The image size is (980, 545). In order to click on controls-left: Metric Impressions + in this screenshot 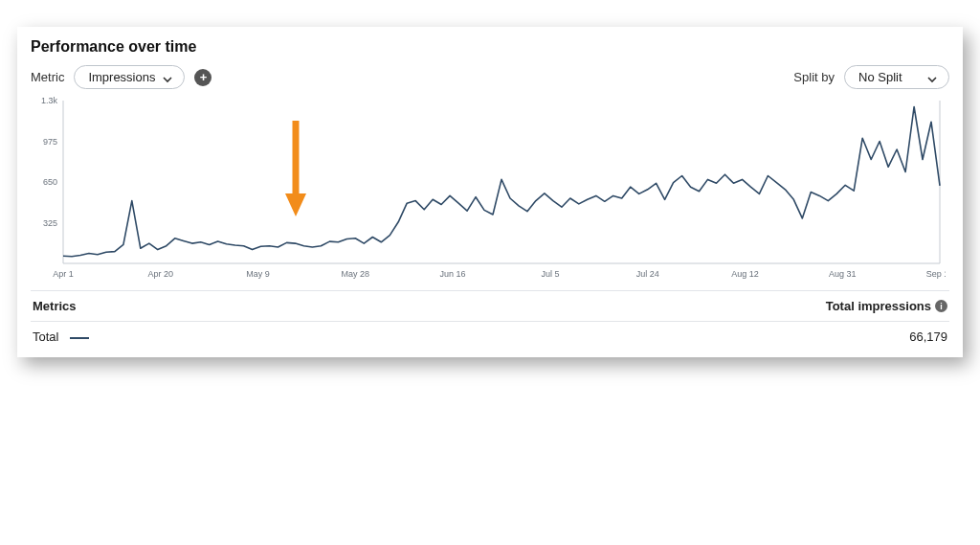, I will do `click(121, 77)`.